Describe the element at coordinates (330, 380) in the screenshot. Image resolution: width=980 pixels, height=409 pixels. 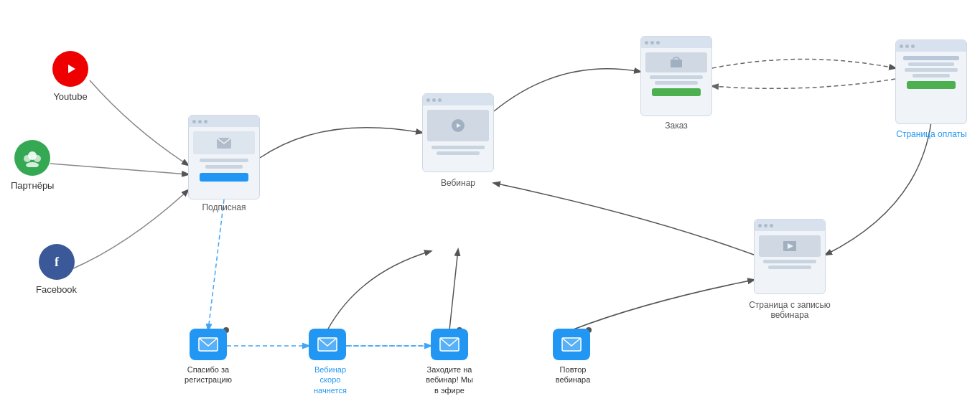
I see `email-soon-label: Вебинарскороначнется` at that location.